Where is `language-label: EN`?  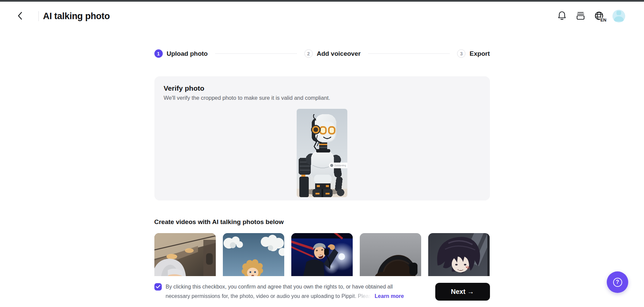
language-label: EN is located at coordinates (603, 20).